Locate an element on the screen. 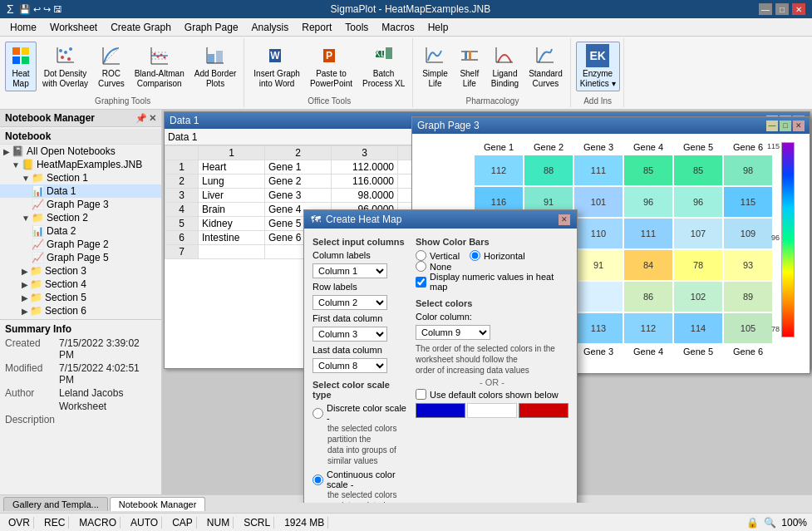 Image resolution: width=812 pixels, height=531 pixels. row-labels-row: Row labels is located at coordinates (361, 287).